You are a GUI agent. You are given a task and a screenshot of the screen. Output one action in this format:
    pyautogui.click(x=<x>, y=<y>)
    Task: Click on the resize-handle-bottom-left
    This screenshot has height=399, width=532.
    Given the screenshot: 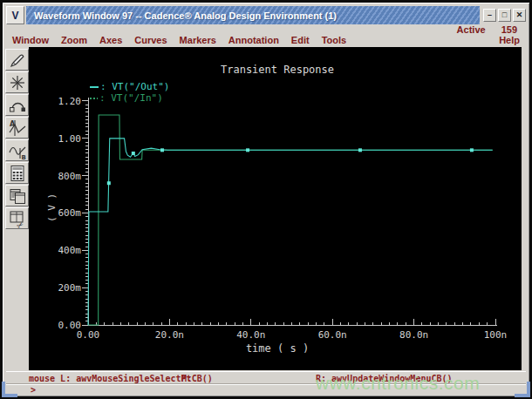 What is the action you would take?
    pyautogui.click(x=10, y=389)
    